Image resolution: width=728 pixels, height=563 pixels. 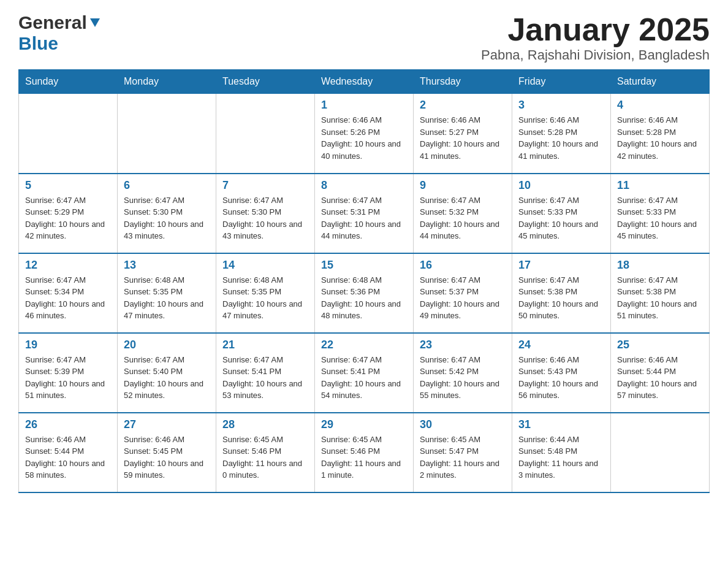 I want to click on day-number: 1, so click(x=364, y=105).